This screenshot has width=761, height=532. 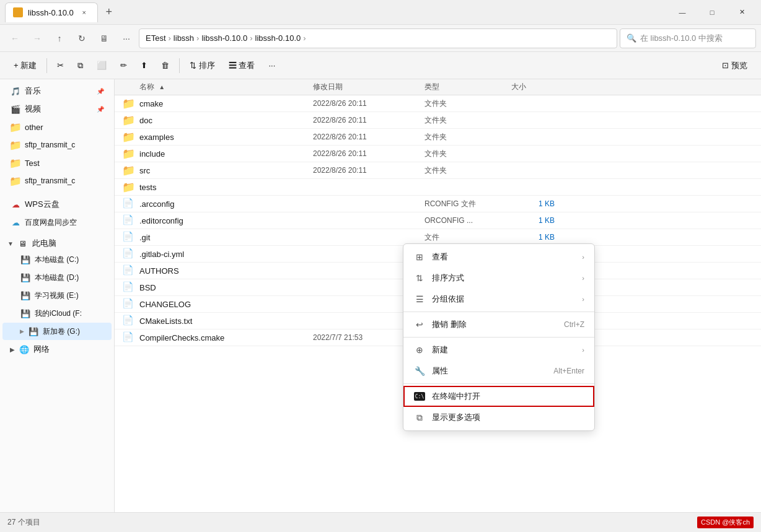 I want to click on delete-button: 🗑, so click(x=165, y=66).